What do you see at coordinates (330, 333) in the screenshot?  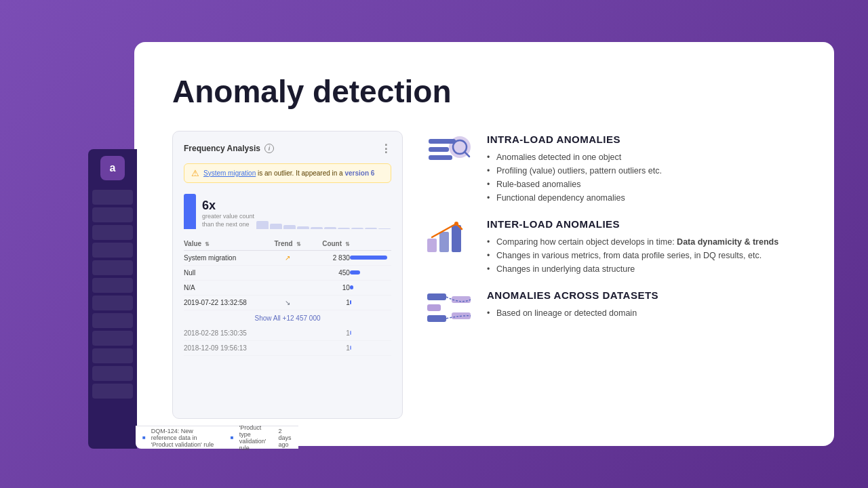 I see `row-count-extra-1: 1` at bounding box center [330, 333].